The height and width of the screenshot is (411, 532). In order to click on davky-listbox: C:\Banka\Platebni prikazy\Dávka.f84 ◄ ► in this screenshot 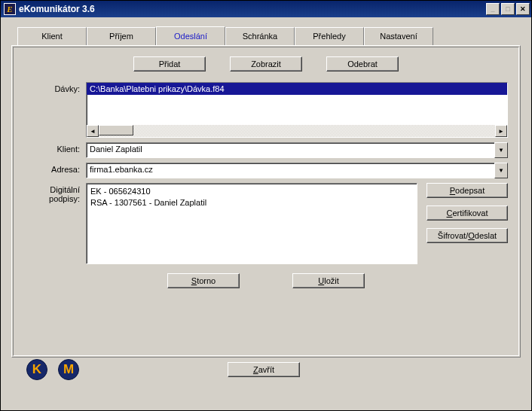, I will do `click(297, 110)`.